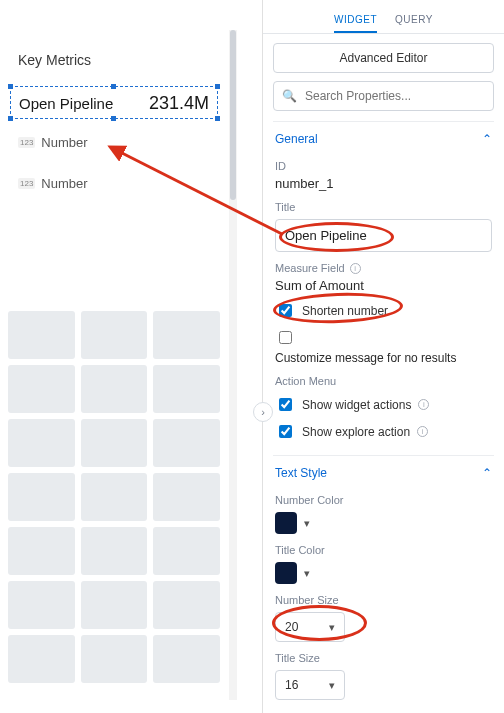 This screenshot has width=504, height=713. I want to click on widget-value: 231.4M, so click(179, 104).